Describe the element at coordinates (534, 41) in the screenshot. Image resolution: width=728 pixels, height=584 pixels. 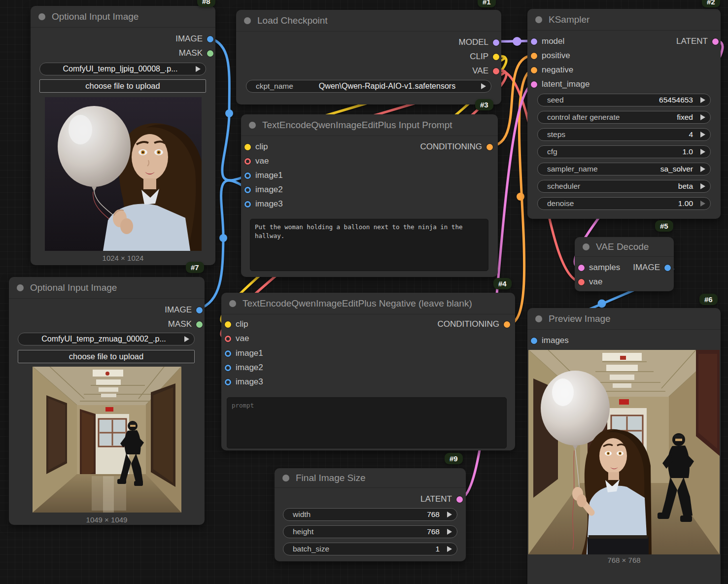
I see `model-input-slot` at that location.